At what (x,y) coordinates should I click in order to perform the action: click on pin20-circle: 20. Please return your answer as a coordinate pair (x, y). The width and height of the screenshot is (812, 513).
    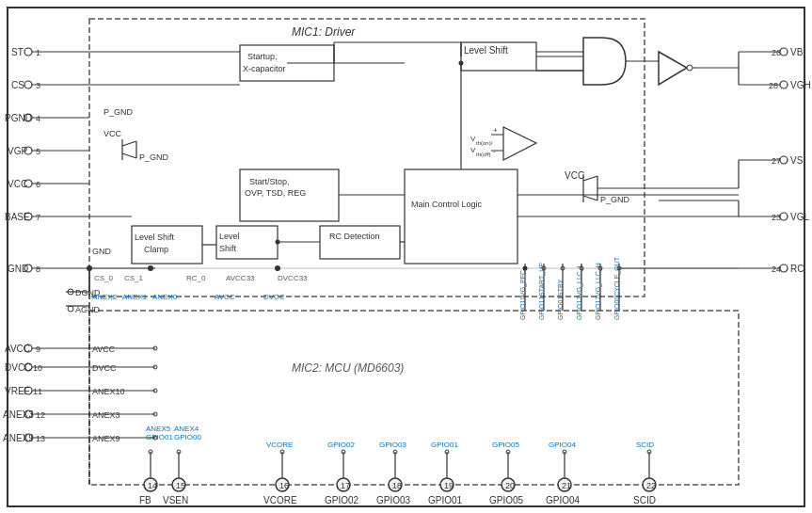
    Looking at the image, I should click on (510, 486).